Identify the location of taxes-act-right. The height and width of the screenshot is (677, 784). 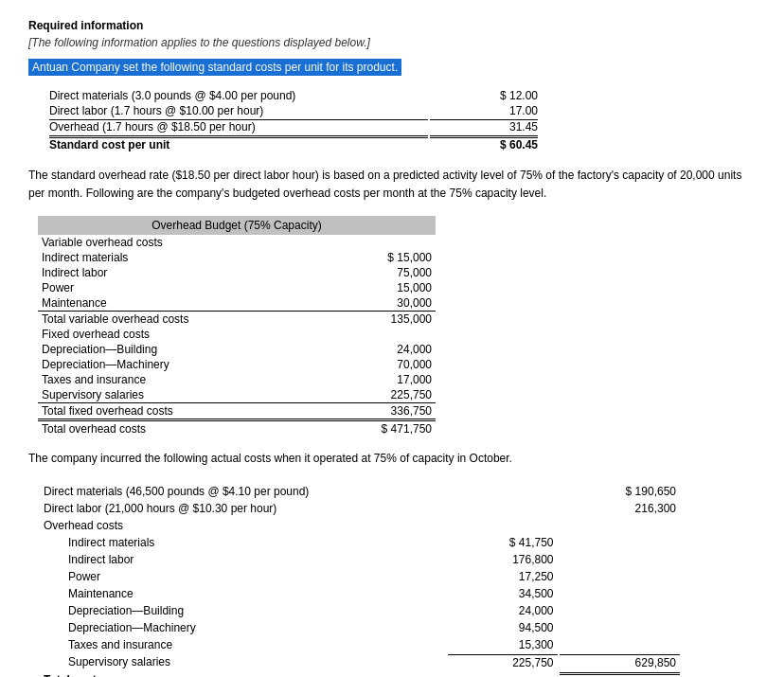
(619, 645).